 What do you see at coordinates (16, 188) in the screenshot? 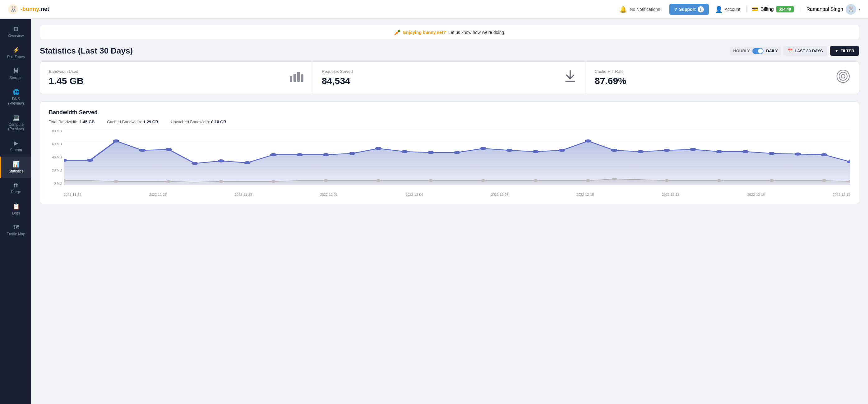
I see `sidebar-item-purge: 🗑Purge` at bounding box center [16, 188].